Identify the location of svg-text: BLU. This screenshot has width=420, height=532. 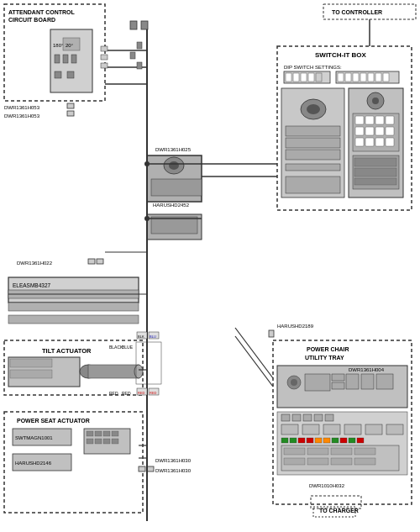
(153, 336).